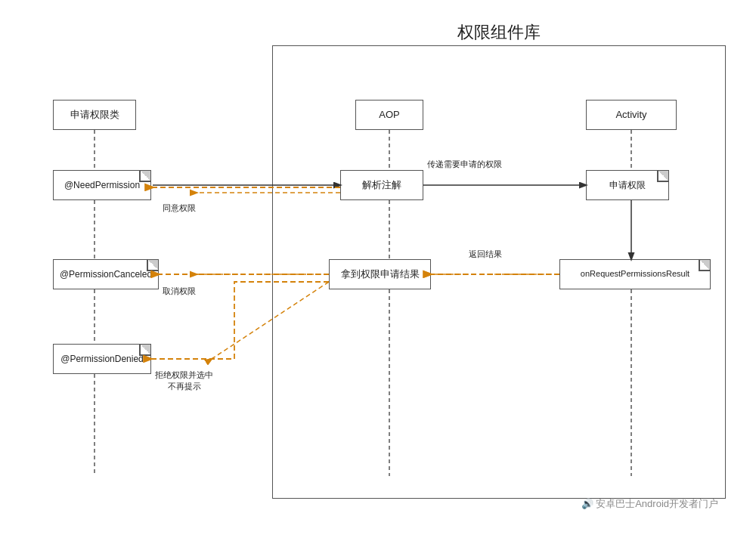  Describe the element at coordinates (380, 274) in the screenshot. I see `node-get-result: 拿到权限申请结果` at that location.